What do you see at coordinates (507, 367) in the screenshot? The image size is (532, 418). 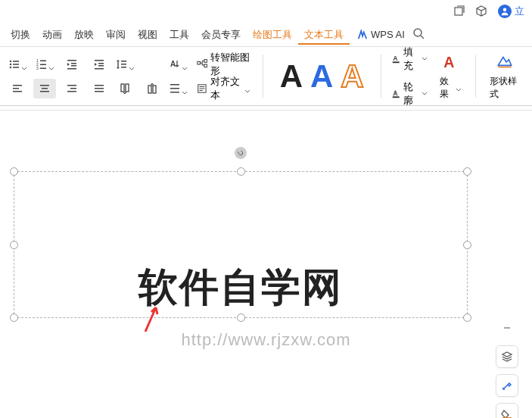 I see `side-tool-panel` at bounding box center [507, 367].